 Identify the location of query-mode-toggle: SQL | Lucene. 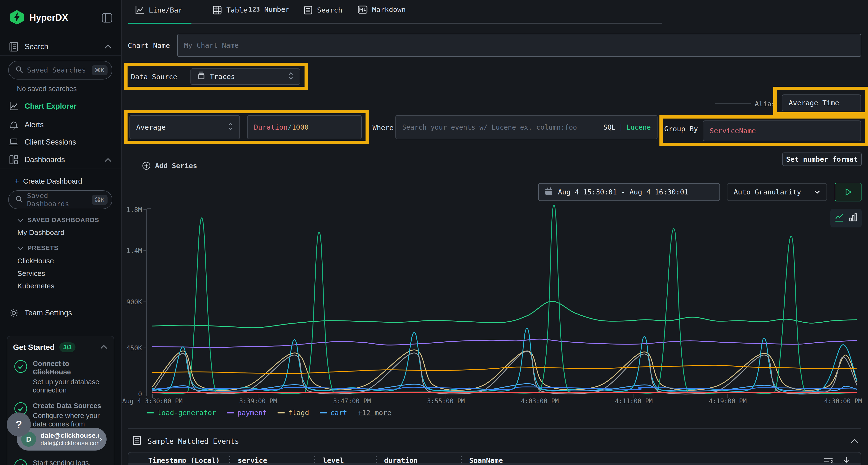
(627, 127).